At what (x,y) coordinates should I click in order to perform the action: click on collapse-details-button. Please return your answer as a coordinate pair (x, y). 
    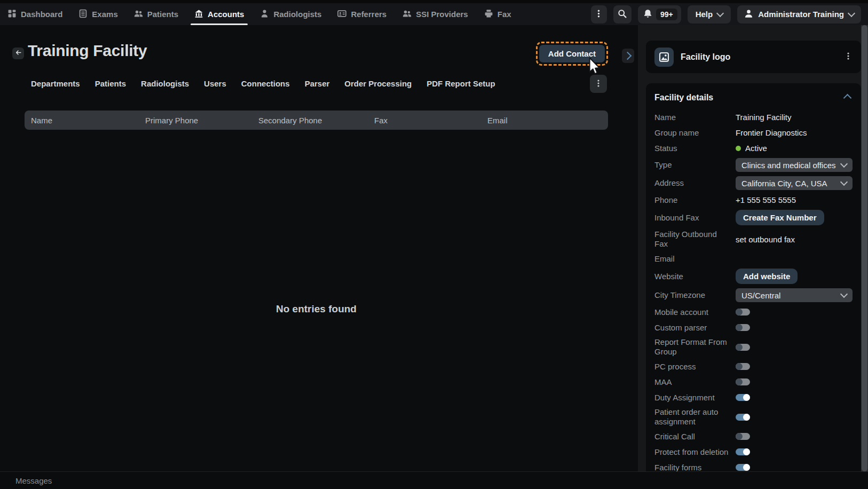
    Looking at the image, I should click on (848, 98).